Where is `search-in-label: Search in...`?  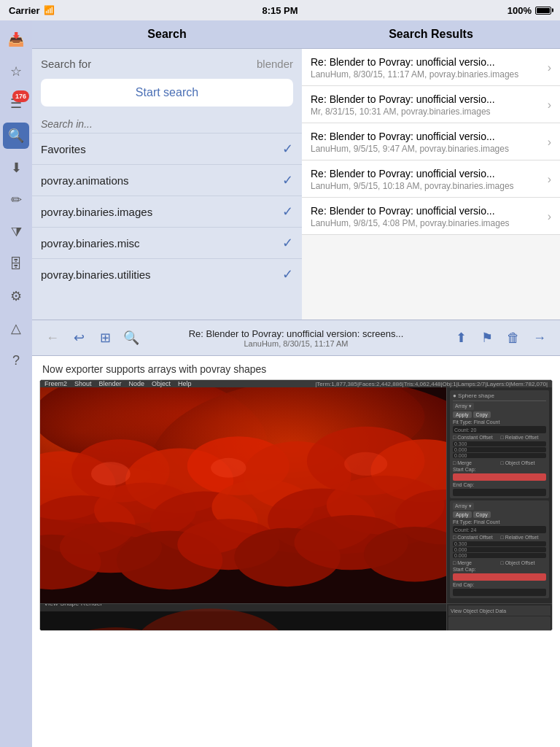 search-in-label: Search in... is located at coordinates (167, 123).